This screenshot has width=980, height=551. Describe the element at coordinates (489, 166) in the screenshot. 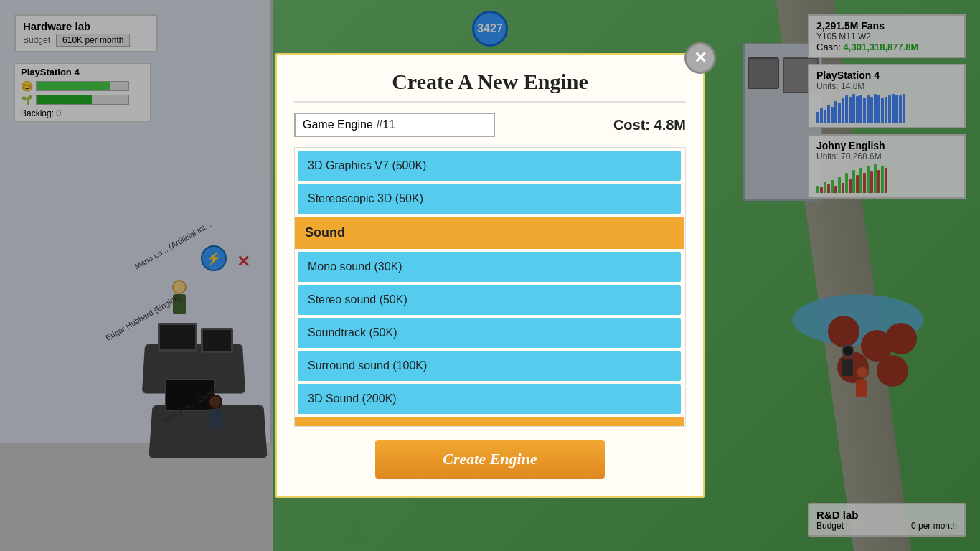

I see `feature-item: 3D Graphics V7 (500K)` at that location.